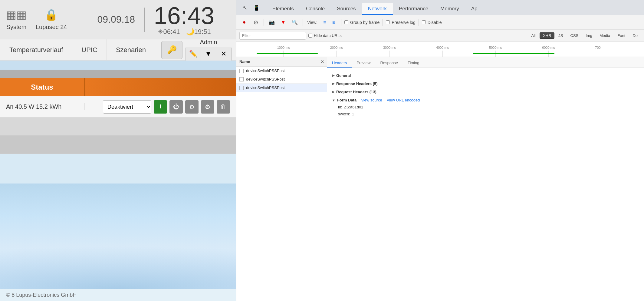 This screenshot has width=644, height=301. I want to click on system-icon-group: ▦▦ System, so click(16, 19).